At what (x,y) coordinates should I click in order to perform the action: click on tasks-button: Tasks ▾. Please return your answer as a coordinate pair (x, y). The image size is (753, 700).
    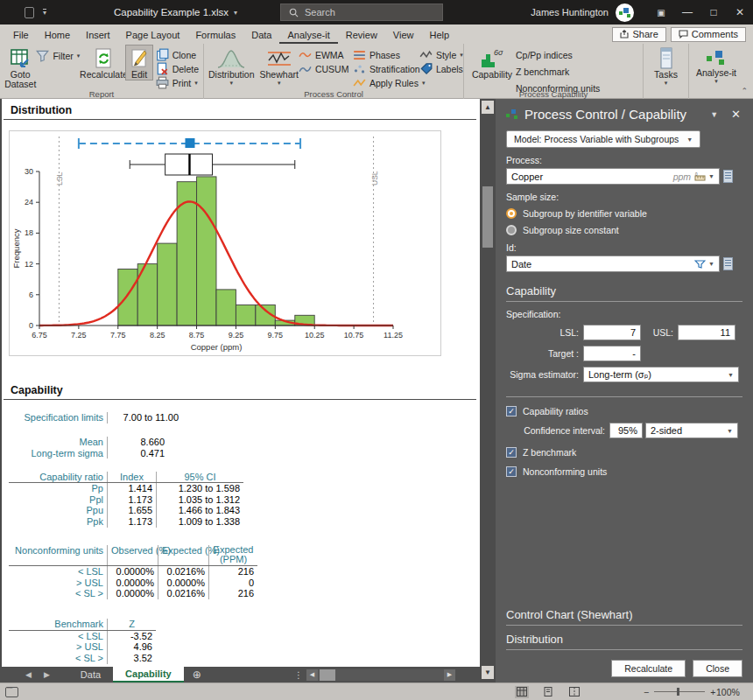
    Looking at the image, I should click on (665, 66).